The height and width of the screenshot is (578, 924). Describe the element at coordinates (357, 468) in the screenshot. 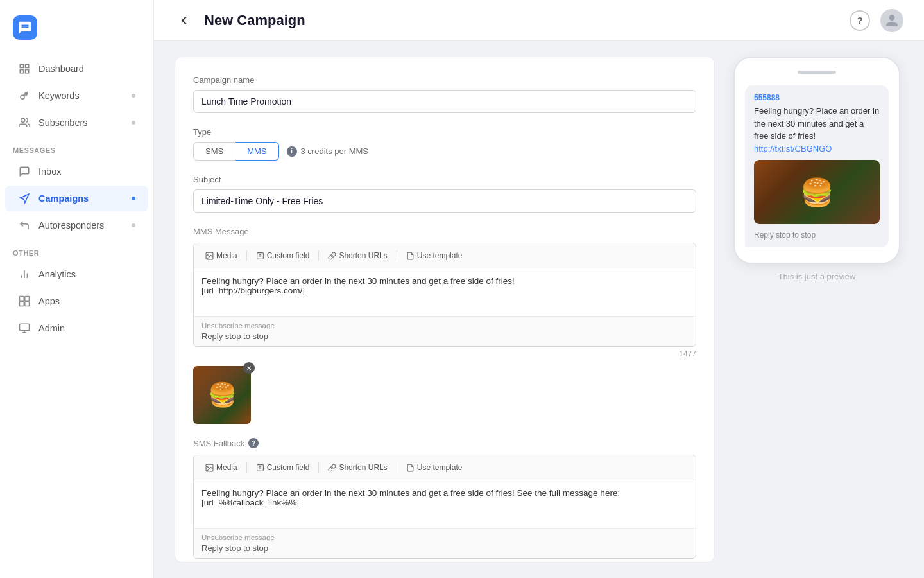

I see `sms-shorten-urls-button: Shorten URLs` at that location.